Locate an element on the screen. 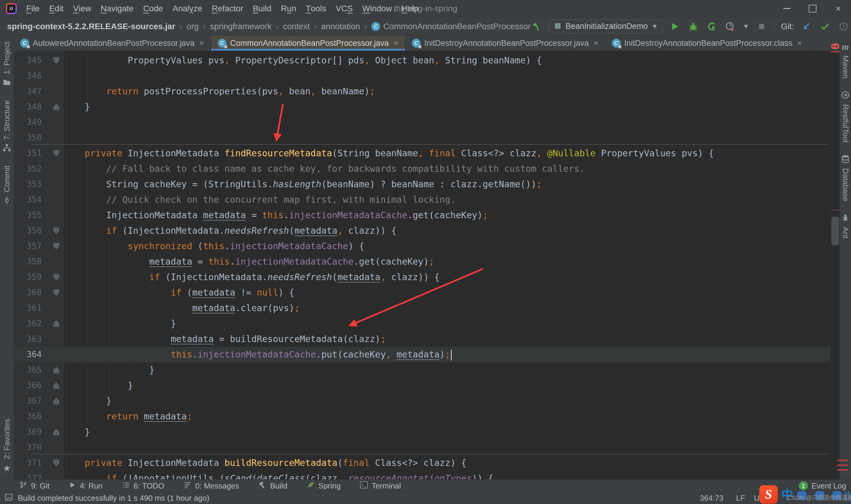  maximize-button is located at coordinates (813, 8).